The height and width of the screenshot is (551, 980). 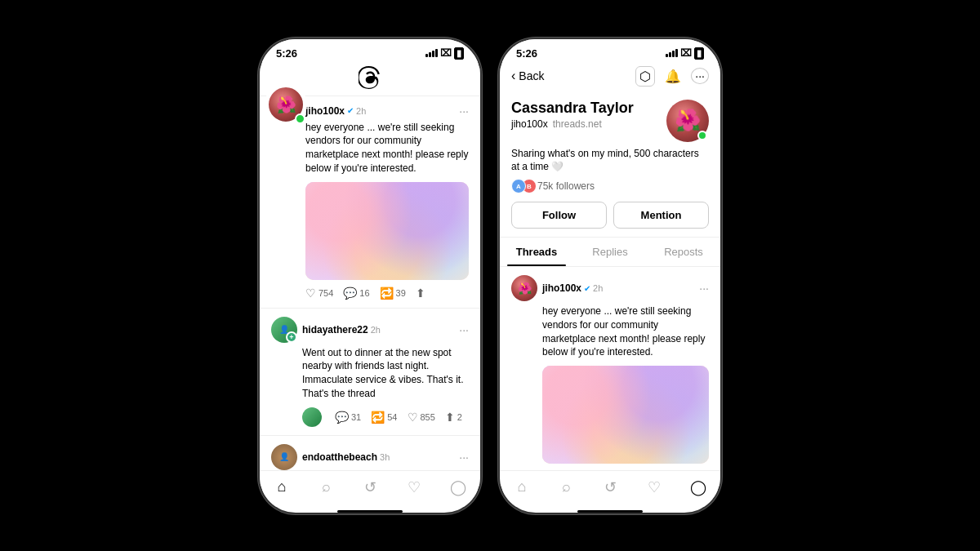 What do you see at coordinates (699, 54) in the screenshot?
I see `battery-icon2: ▮` at bounding box center [699, 54].